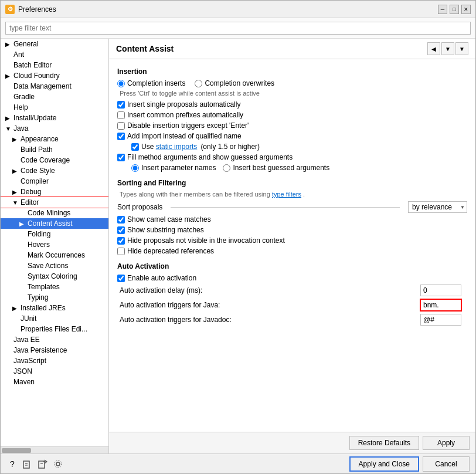 This screenshot has height=474, width=476. I want to click on static-imports-link: static imports, so click(177, 147).